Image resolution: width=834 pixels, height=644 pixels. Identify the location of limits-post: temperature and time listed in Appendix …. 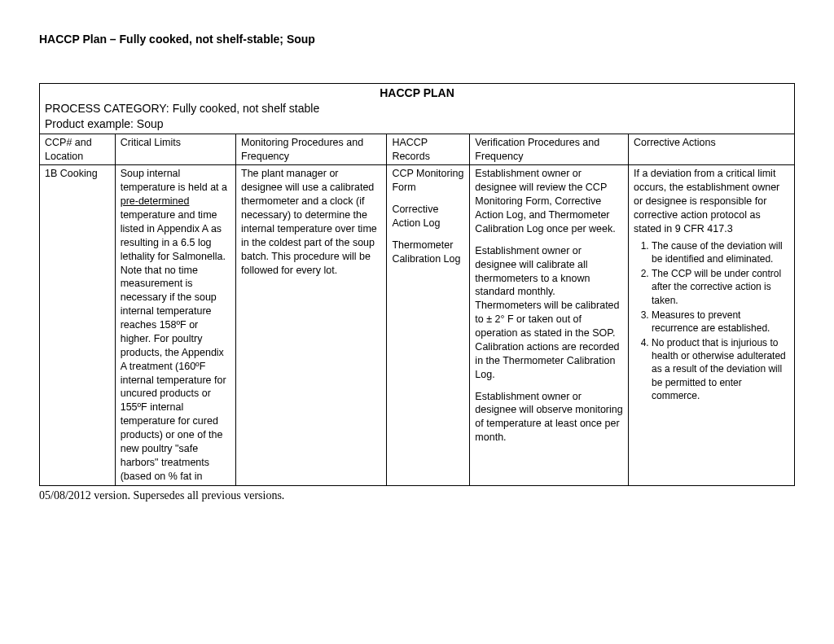
(173, 345).